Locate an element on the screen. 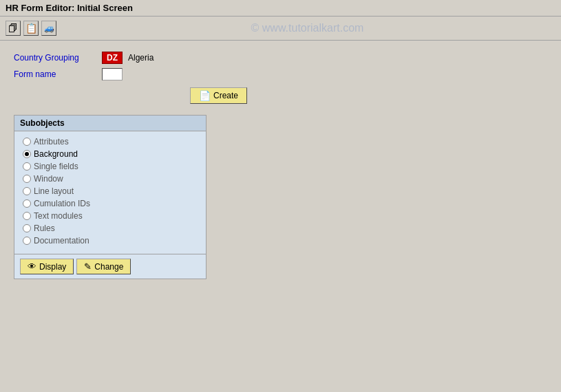 The image size is (561, 392). country-grouping-label: Country Grouping is located at coordinates (55, 58).